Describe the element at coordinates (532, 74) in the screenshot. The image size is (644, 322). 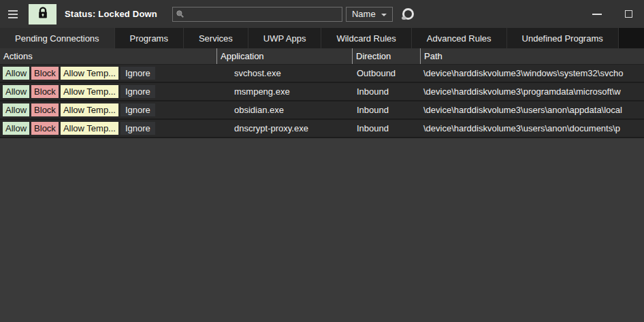
I see `path-cell: \device\harddiskvolume3\windows\system32…` at that location.